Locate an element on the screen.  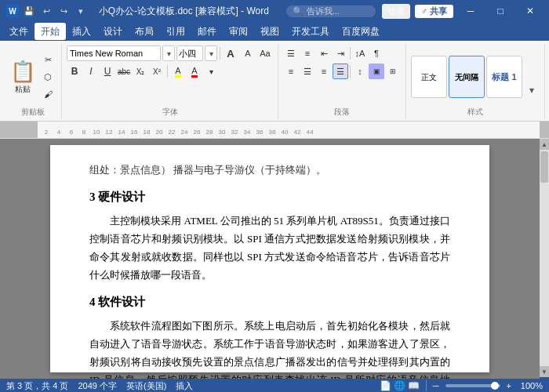
show-marks-button: ¶ is located at coordinates (376, 53).